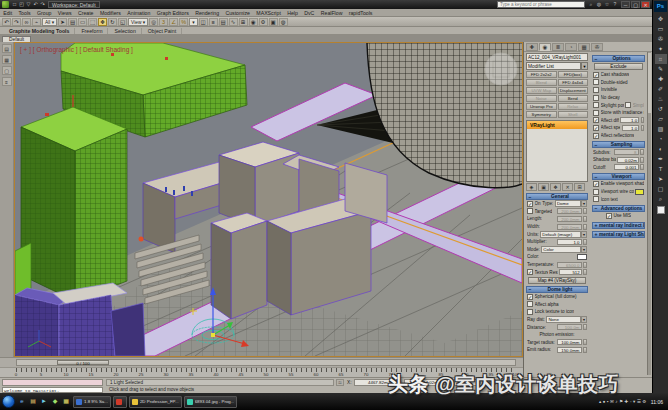 The width and height of the screenshot is (668, 410). What do you see at coordinates (6, 4) in the screenshot?
I see `3dsmax-logo-icon` at bounding box center [6, 4].